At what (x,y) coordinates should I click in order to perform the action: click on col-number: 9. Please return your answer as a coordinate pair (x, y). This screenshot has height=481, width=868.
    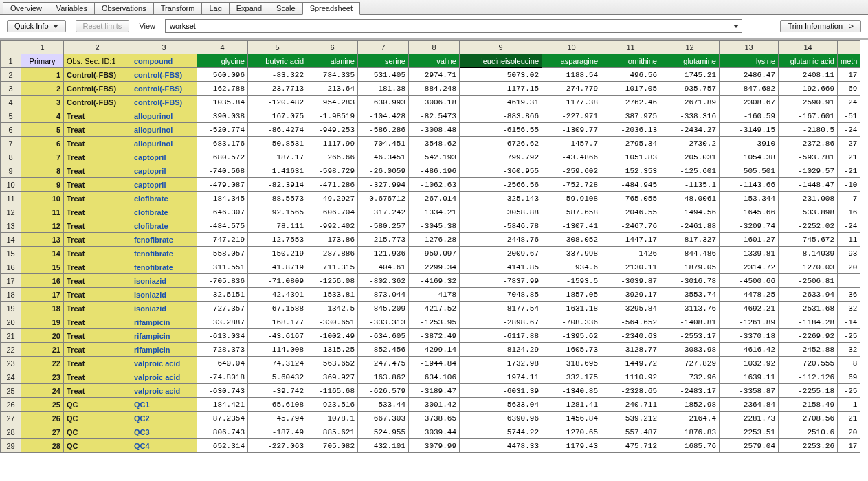
    Looking at the image, I should click on (501, 47).